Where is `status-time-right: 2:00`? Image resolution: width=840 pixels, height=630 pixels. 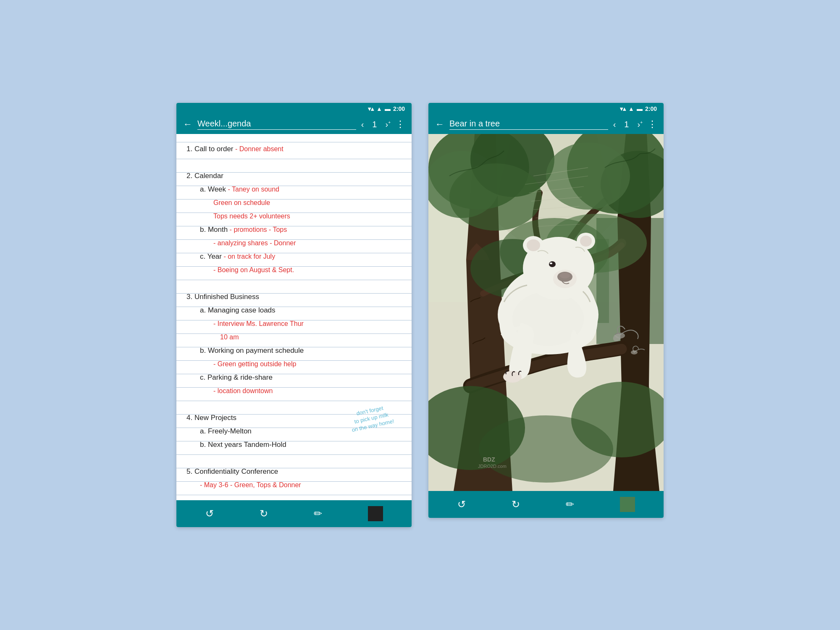
status-time-right: 2:00 is located at coordinates (651, 109).